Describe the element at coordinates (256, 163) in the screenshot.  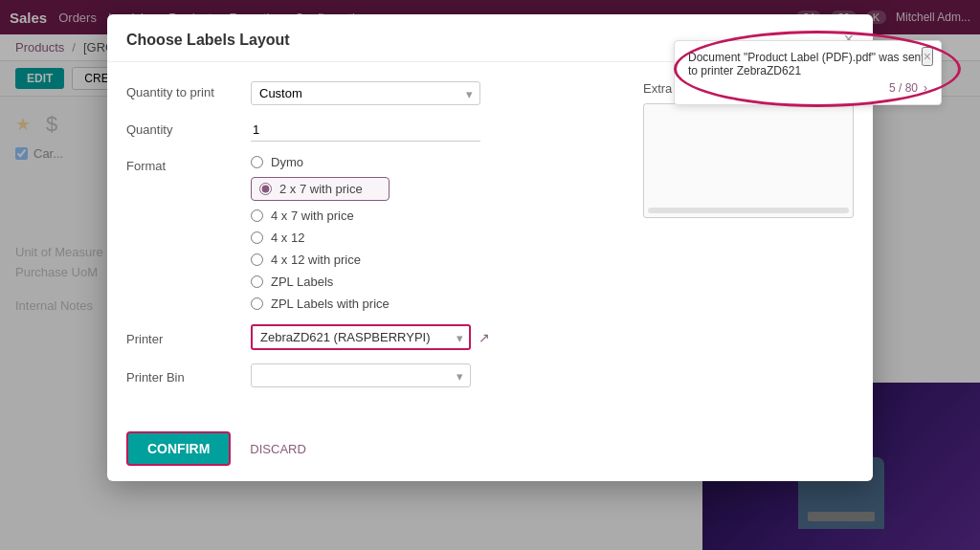
I see `radio-dymo-input` at that location.